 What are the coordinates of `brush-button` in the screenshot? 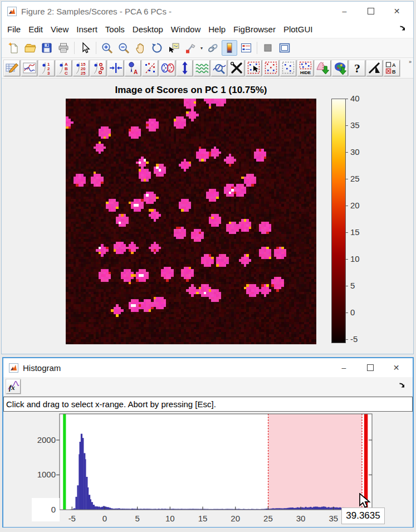 It's located at (190, 48).